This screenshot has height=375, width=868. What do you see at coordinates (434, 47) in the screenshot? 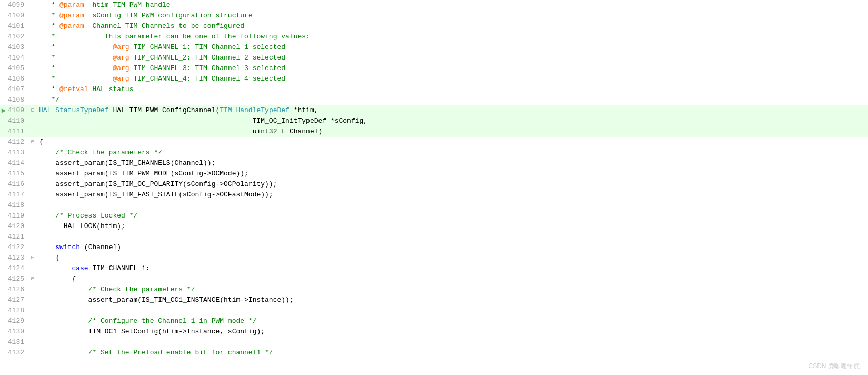
I see `table-row: 4103 * @arg TIM_CHANNEL_1: TIM Channel 1…` at bounding box center [434, 47].